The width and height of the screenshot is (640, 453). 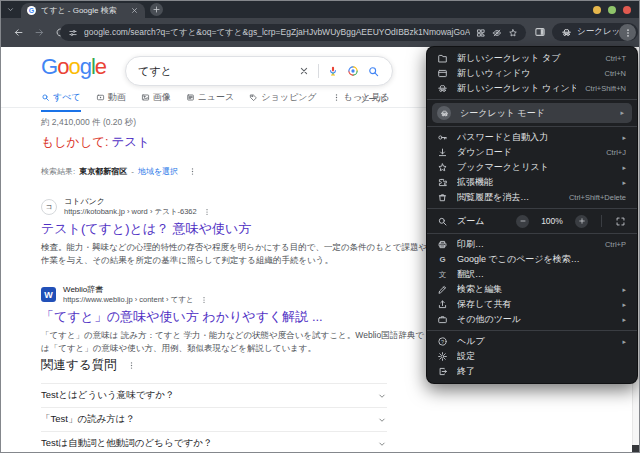 What do you see at coordinates (532, 74) in the screenshot?
I see `menu-item-new-window: 新しいウィンドウCtrl+N` at bounding box center [532, 74].